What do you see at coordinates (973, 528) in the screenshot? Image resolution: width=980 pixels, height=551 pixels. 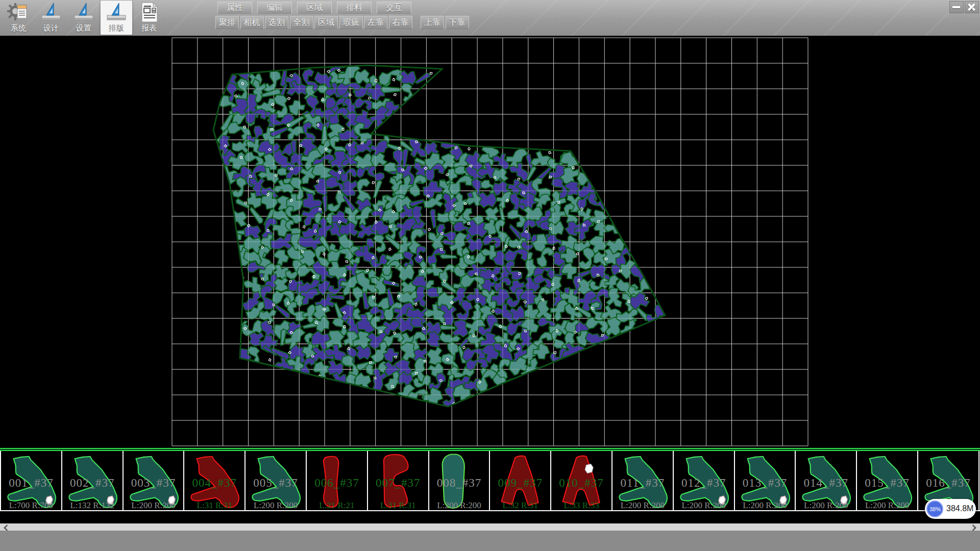 I see `chevron-right-icon` at bounding box center [973, 528].